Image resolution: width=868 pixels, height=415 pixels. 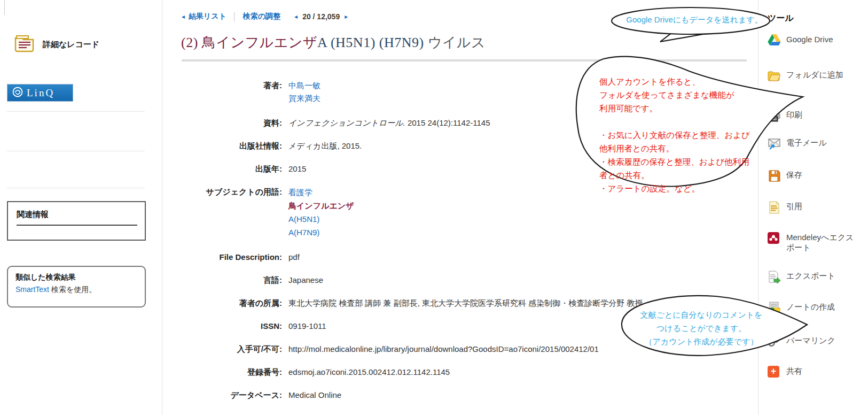 I want to click on tool-label: Google Drive, so click(x=810, y=41).